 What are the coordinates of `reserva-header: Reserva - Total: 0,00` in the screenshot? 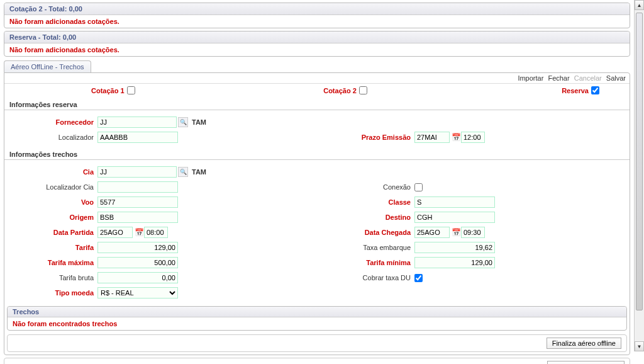 It's located at (317, 38).